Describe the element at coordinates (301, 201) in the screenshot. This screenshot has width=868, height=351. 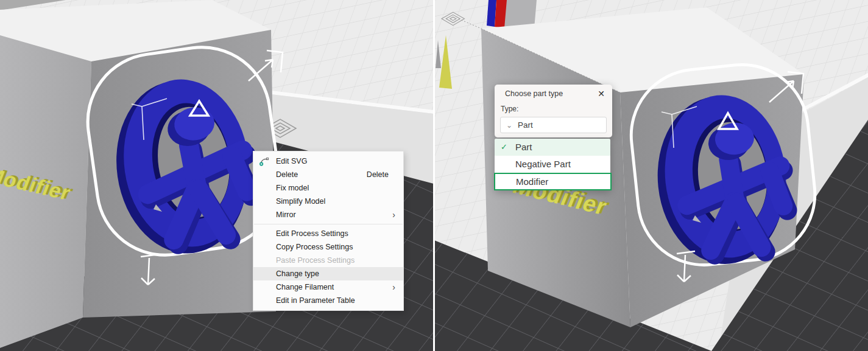
I see `menu-item-label: Simplify Model` at that location.